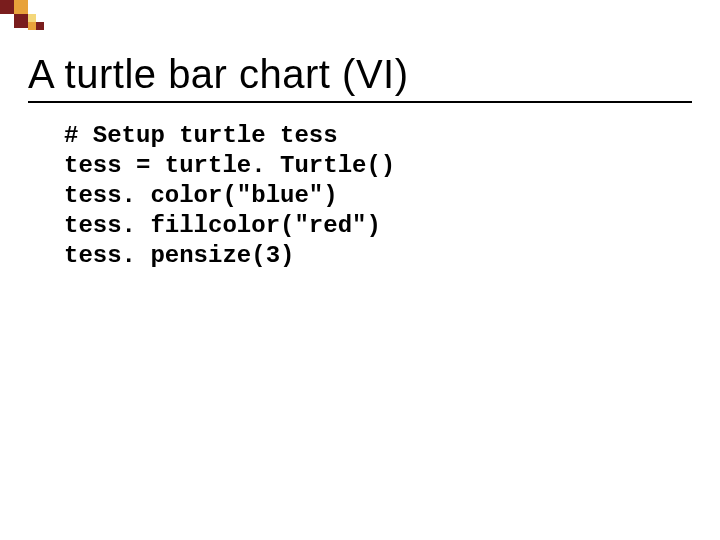  Describe the element at coordinates (360, 74) in the screenshot. I see `slide-title: A turtle bar chart (VI)` at that location.